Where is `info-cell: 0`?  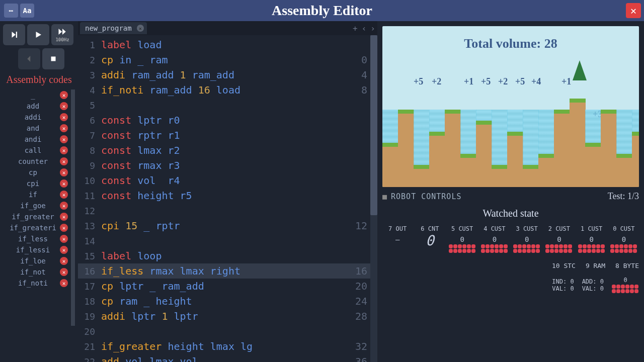 info-cell: 0 is located at coordinates (625, 285).